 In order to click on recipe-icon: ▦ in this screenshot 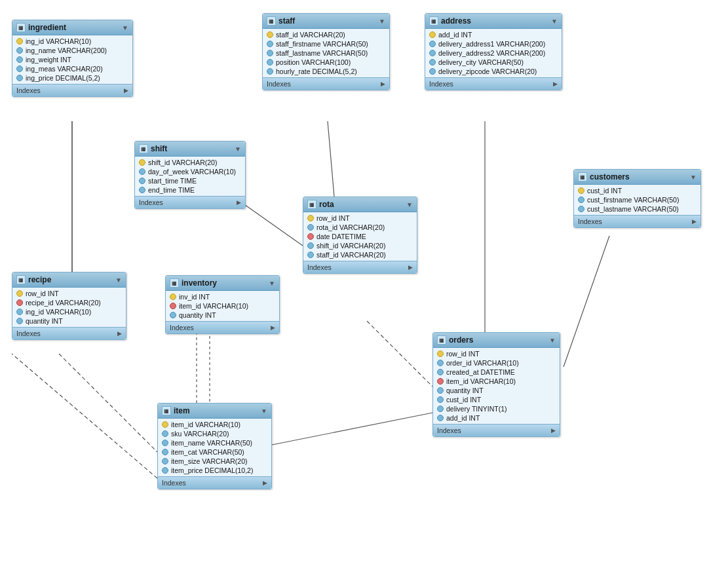, I will do `click(21, 280)`.